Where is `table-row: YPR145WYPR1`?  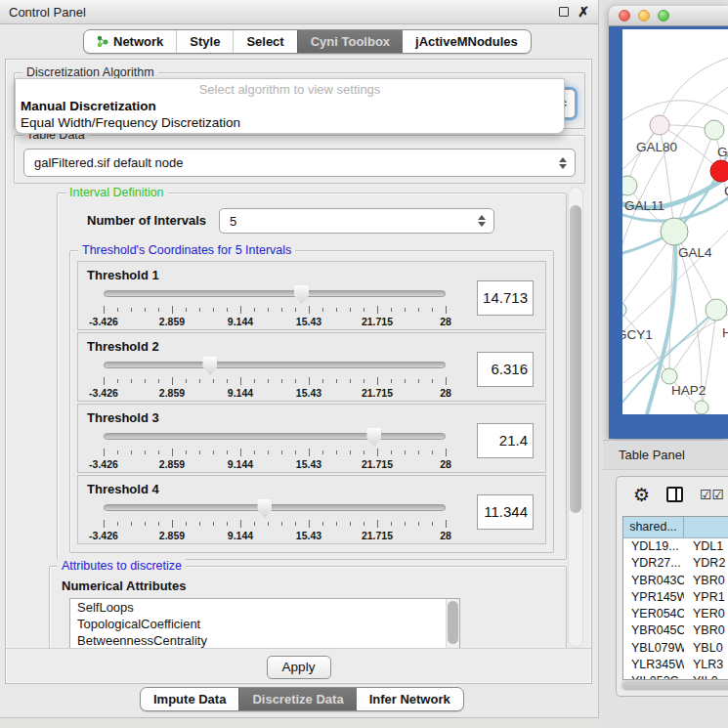 table-row: YPR145WYPR1 is located at coordinates (676, 598).